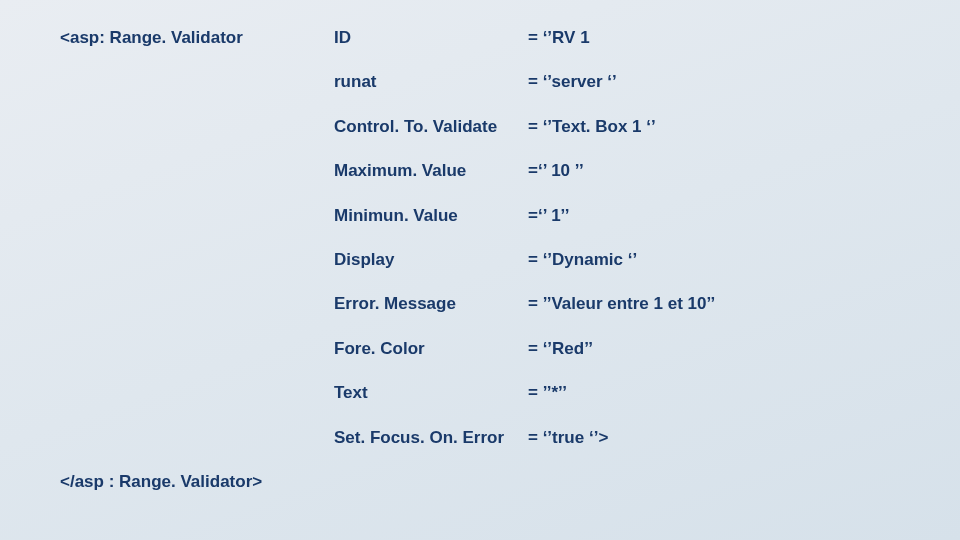 This screenshot has width=960, height=540. I want to click on attr-name: Minimun. Value, so click(429, 216).